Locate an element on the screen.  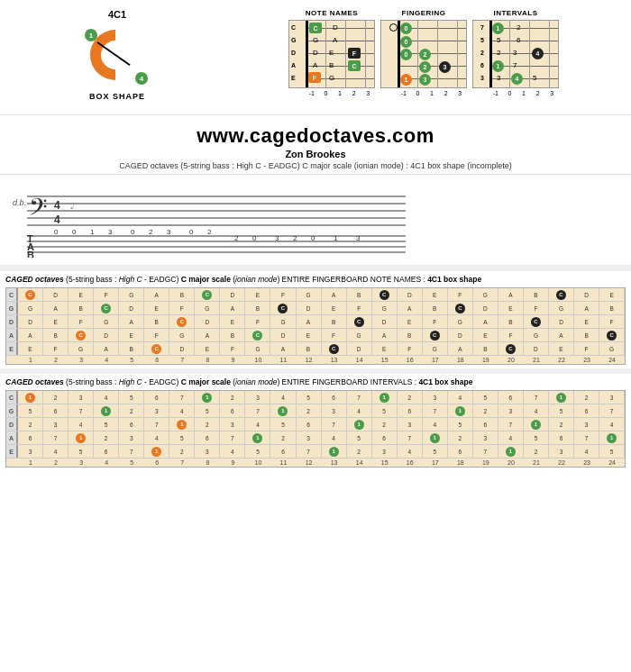
intervals-fretboard: 7 5 2 6 3 1 2 5 6 2 3 4 6 7 1 3 is located at coordinates (516, 54).